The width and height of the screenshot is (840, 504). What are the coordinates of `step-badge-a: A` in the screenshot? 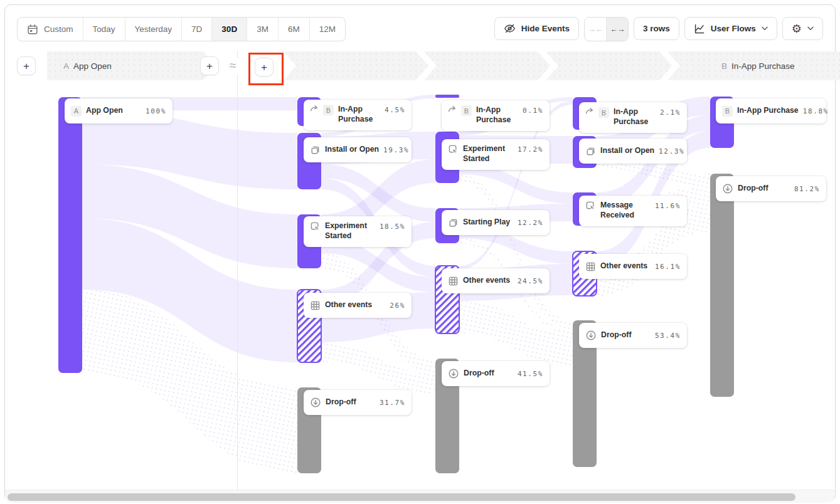 It's located at (77, 112).